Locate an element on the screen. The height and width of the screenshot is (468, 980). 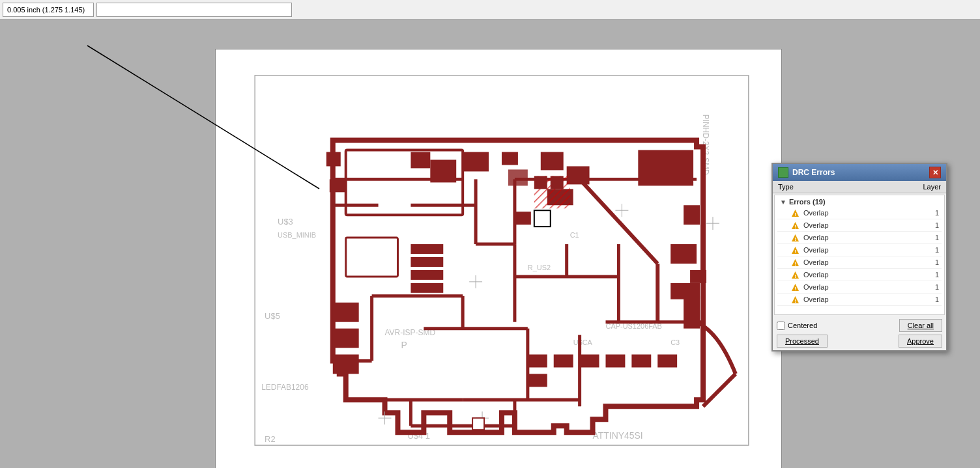
centered-checkbox-row: Centered is located at coordinates (797, 325).